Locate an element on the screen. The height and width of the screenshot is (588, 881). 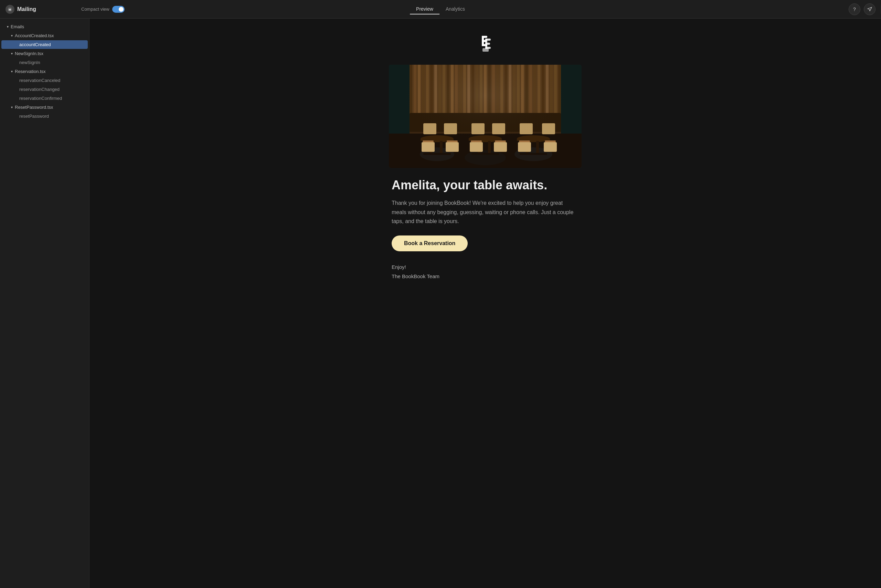
logo-area: M Mailing is located at coordinates (40, 9).